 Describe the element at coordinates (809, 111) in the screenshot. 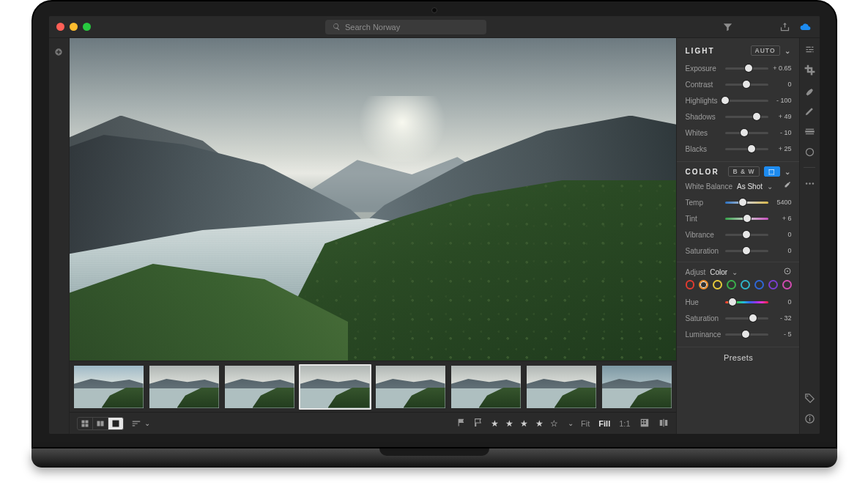

I see `brush-icon` at that location.